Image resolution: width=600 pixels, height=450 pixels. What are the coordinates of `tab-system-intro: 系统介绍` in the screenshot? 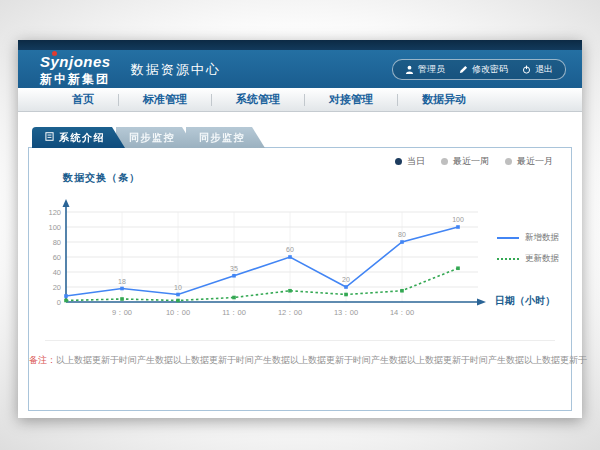 It's located at (78, 138).